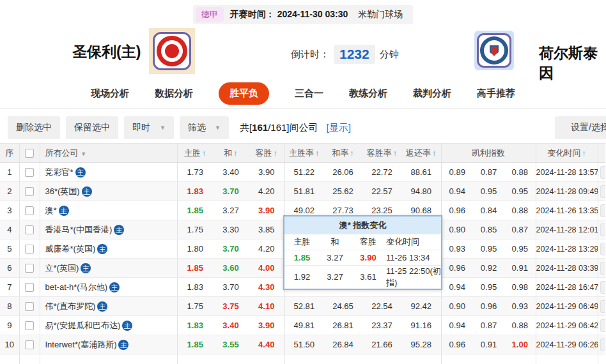 The height and width of the screenshot is (364, 606). What do you see at coordinates (174, 93) in the screenshot?
I see `tab-1: 数据分析` at bounding box center [174, 93].